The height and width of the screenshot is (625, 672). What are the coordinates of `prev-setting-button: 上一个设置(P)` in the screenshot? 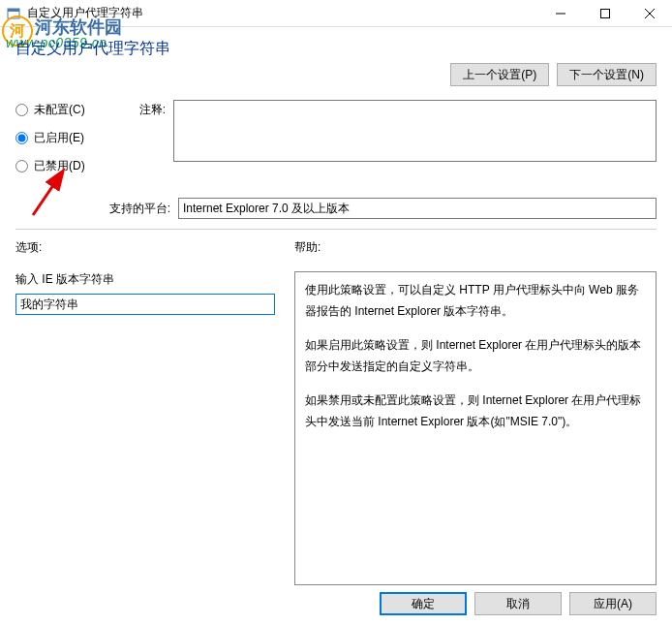 It's located at (500, 75).